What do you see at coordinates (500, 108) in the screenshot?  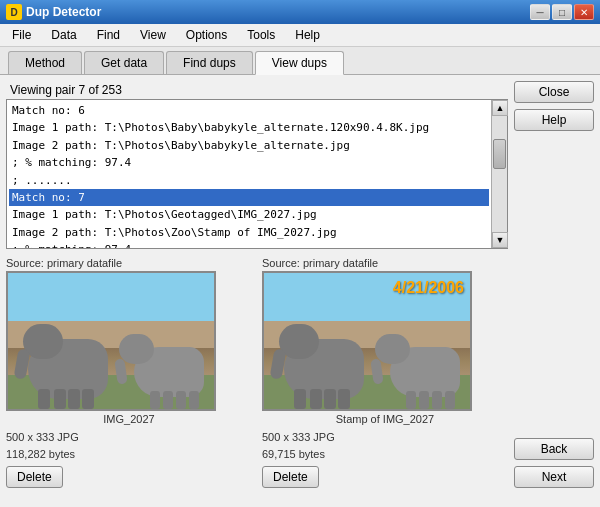 I see `scroll-up-button: ▲` at bounding box center [500, 108].